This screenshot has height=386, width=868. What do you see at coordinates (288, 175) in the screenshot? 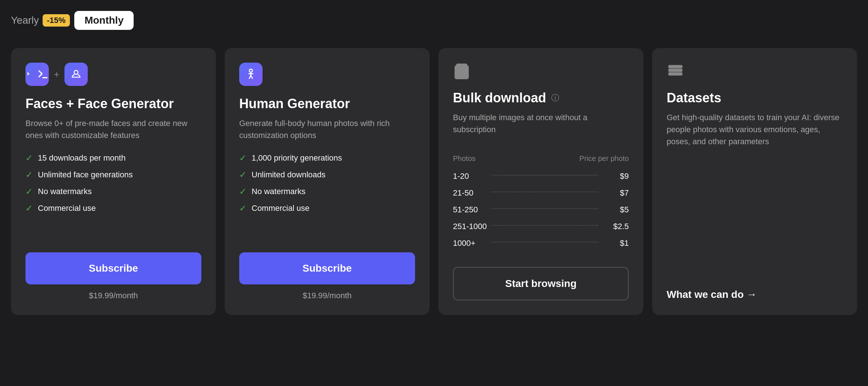
I see `human-feature-label-2: Unlimited downloads` at bounding box center [288, 175].